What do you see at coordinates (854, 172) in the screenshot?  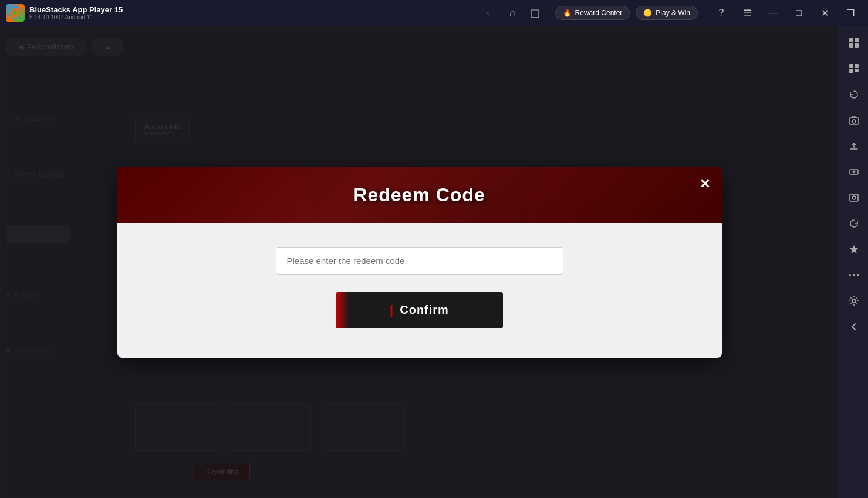 I see `sidebar-icon-resize` at bounding box center [854, 172].